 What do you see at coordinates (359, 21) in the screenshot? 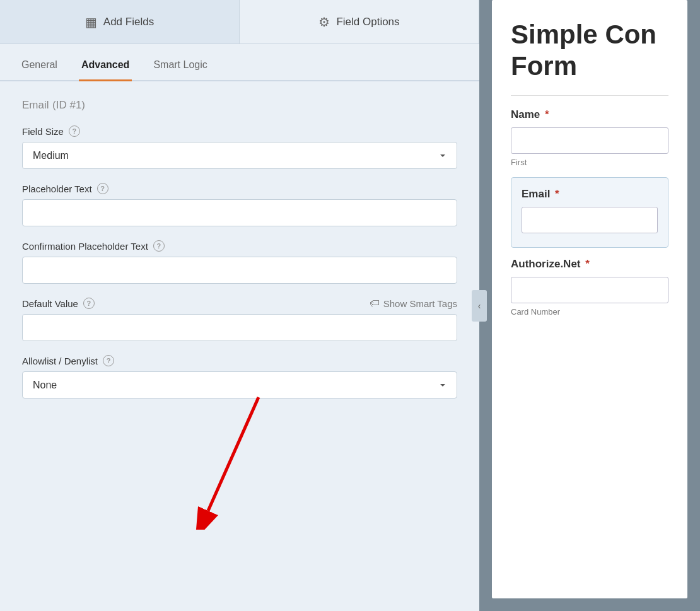
I see `field-options-tab: ⚙ Field Options` at bounding box center [359, 21].